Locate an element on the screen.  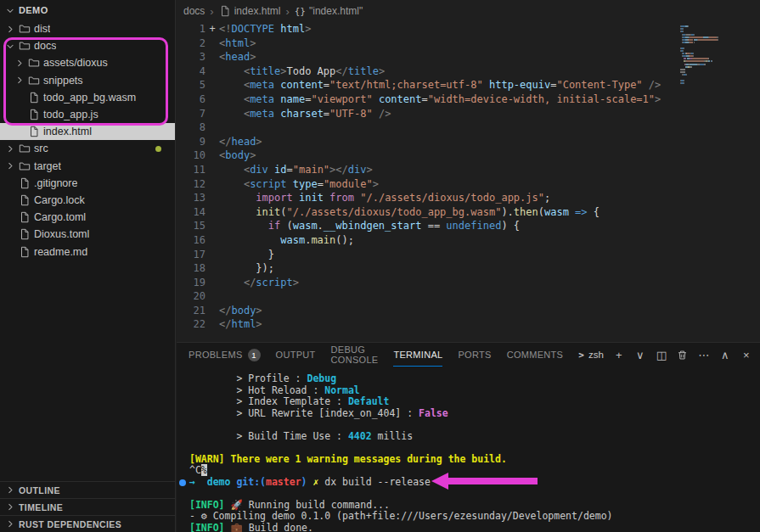
split-terminal-icon: ◫ is located at coordinates (661, 355).